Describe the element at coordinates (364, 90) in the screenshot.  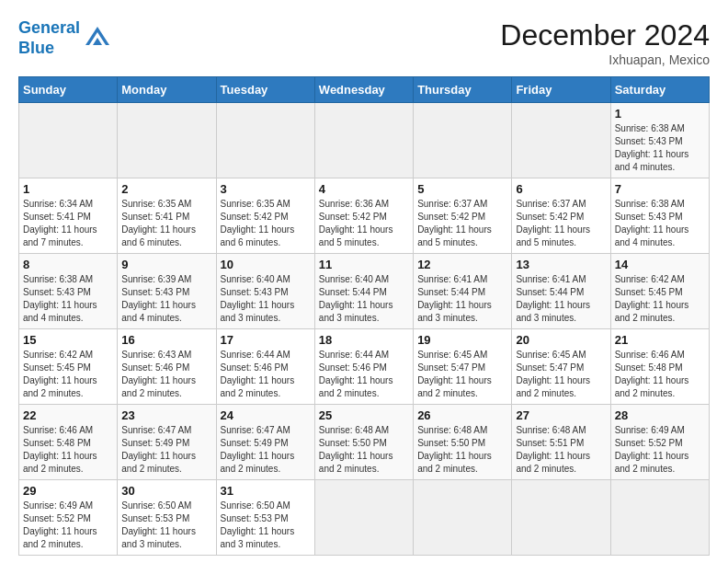
I see `days-of-week-row: SundayMondayTuesdayWednesdayThursdayFrid…` at that location.